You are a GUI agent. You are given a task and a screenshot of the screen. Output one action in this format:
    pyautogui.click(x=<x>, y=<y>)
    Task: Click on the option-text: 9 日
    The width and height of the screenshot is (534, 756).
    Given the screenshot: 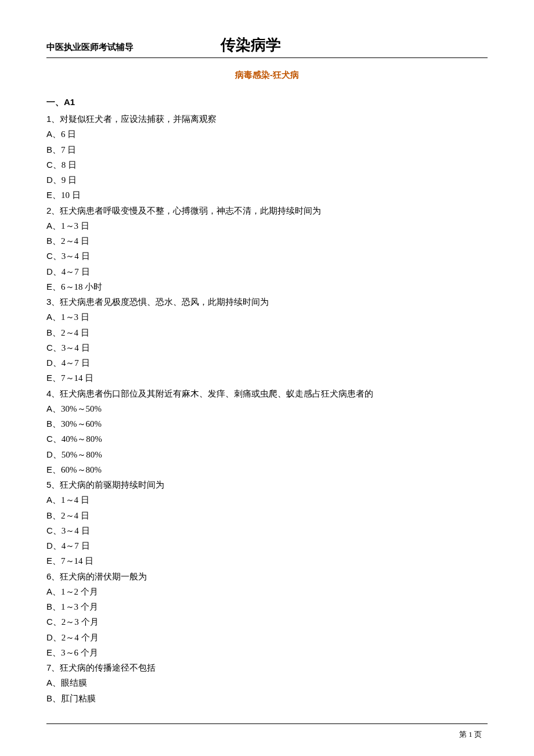 What is the action you would take?
    pyautogui.click(x=69, y=180)
    